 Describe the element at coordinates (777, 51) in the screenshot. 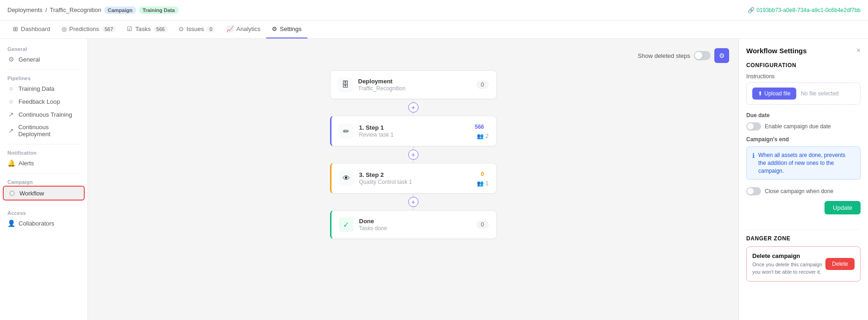

I see `panel-title: Workflow Settings` at that location.